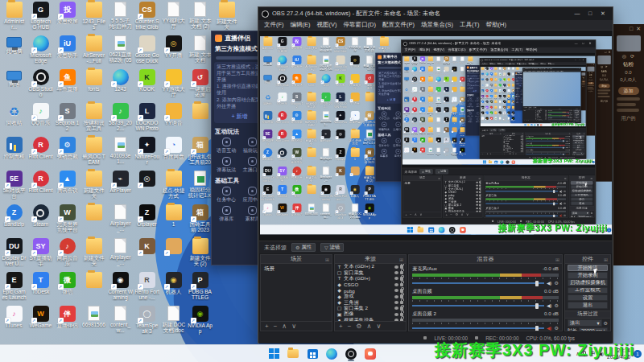 The width and height of the screenshot is (644, 362). What do you see at coordinates (341, 327) in the screenshot?
I see `add-source-button: +` at bounding box center [341, 327].